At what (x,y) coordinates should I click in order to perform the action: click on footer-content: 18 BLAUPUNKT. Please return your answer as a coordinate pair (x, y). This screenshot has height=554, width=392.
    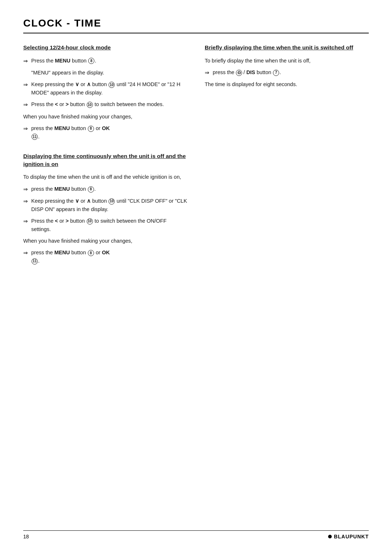
    Looking at the image, I should click on (196, 537).